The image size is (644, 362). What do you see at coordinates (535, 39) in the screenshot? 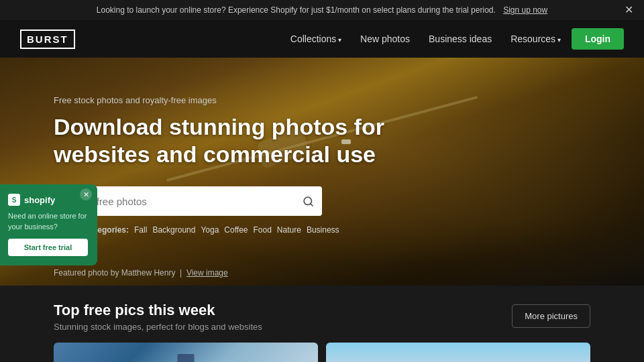
I see `nav-resources: Resources` at bounding box center [535, 39].